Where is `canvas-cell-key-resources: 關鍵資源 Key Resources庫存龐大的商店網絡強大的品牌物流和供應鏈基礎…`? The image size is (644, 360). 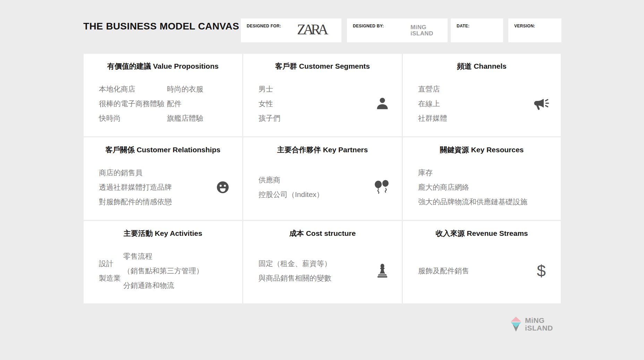 canvas-cell-key-resources: 關鍵資源 Key Resources庫存龐大的商店網絡強大的品牌物流和供應鏈基礎… is located at coordinates (482, 179).